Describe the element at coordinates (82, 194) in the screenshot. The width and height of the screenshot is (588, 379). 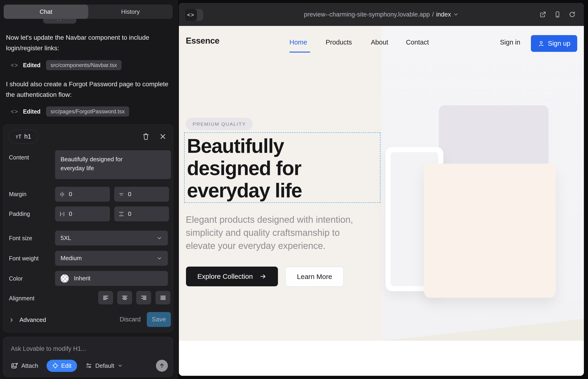
I see `margin-x-input: 0` at that location.